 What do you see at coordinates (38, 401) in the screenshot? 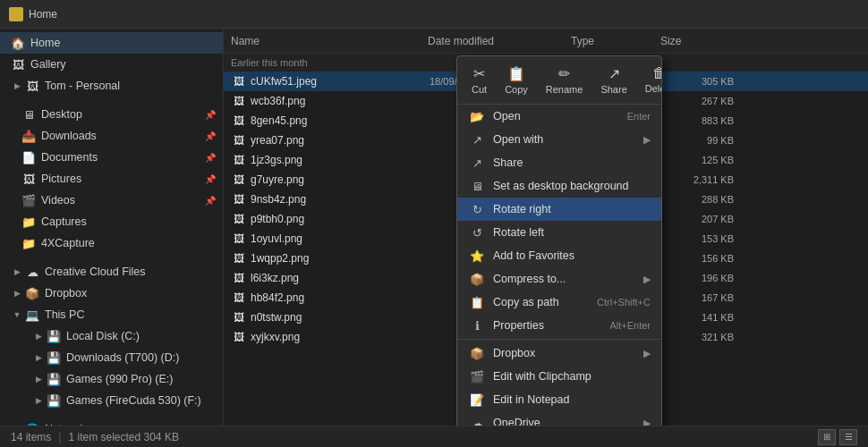
I see `sidebar-arrow-games-firecuda: ▶` at bounding box center [38, 401].